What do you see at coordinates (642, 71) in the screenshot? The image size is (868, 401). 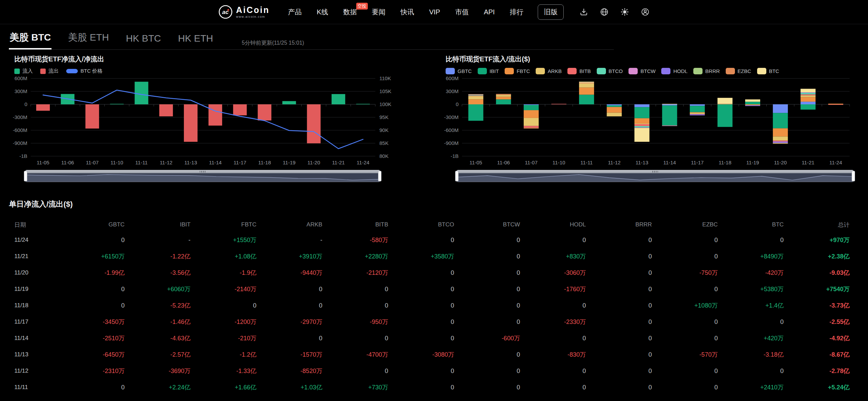 I see `legend-item: BTCW` at bounding box center [642, 71].